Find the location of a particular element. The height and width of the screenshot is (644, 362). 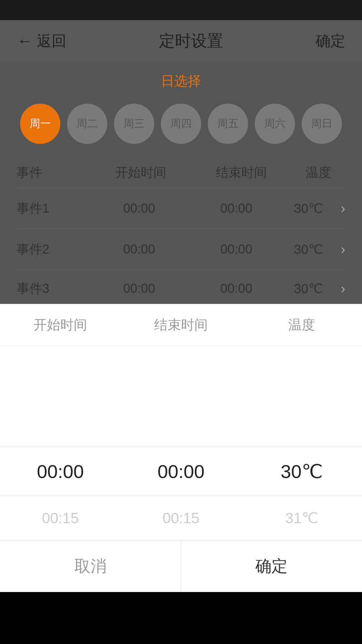

day-buttons-row: 周一 周二 周三 周四 周五 周六 周日 is located at coordinates (181, 124).